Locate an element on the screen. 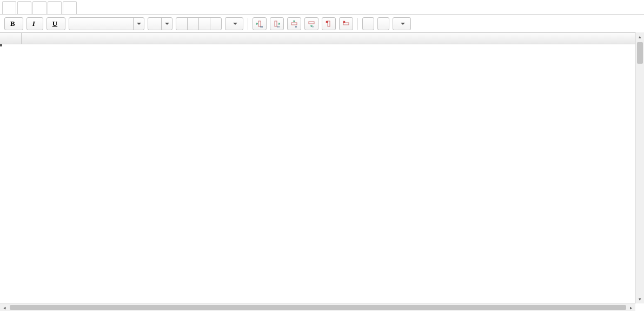  insert-column-right-icon: m is located at coordinates (277, 24).